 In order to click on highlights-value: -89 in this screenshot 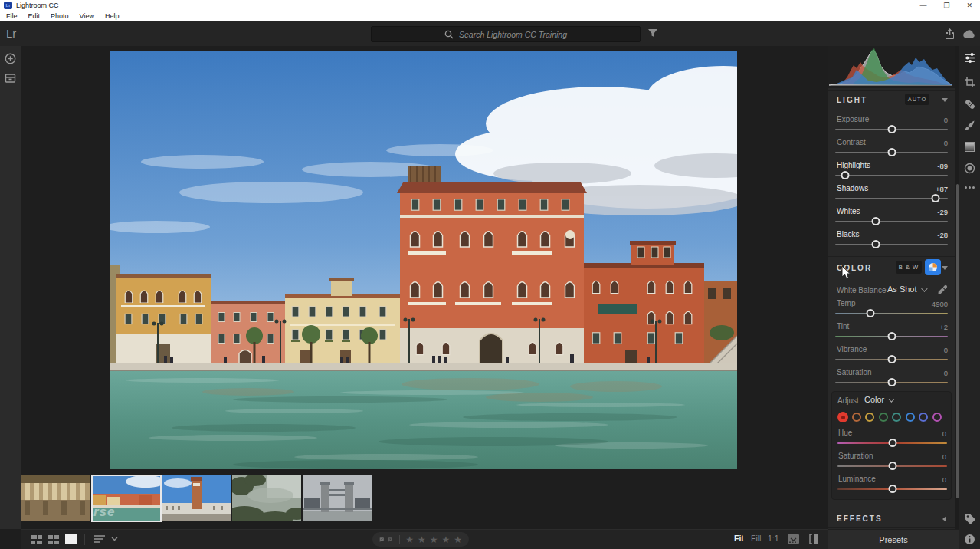, I will do `click(942, 166)`.